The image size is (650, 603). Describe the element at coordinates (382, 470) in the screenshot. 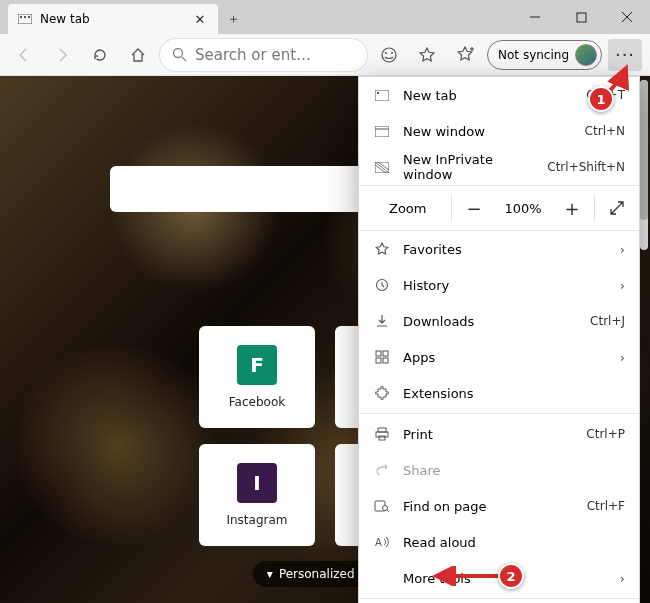

I see `share-icon` at that location.